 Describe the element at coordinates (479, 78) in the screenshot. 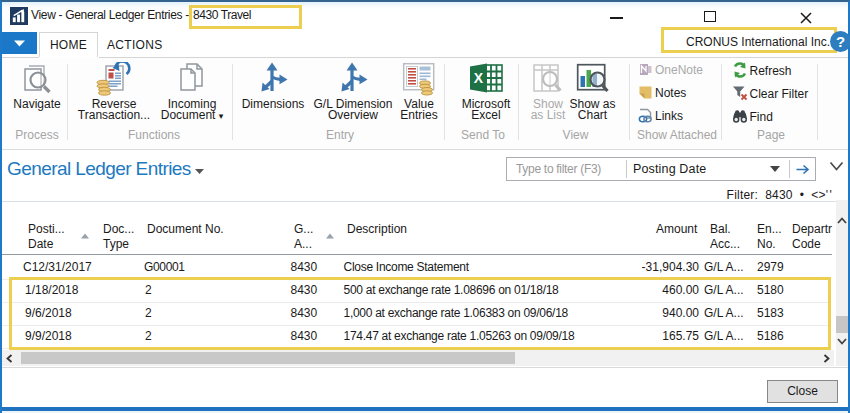

I see `svg-text: X` at that location.